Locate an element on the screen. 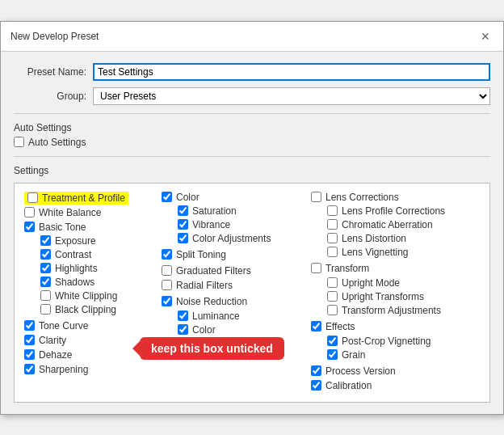 This screenshot has width=504, height=435. black-clipping-row: Black Clipping is located at coordinates (101, 310).